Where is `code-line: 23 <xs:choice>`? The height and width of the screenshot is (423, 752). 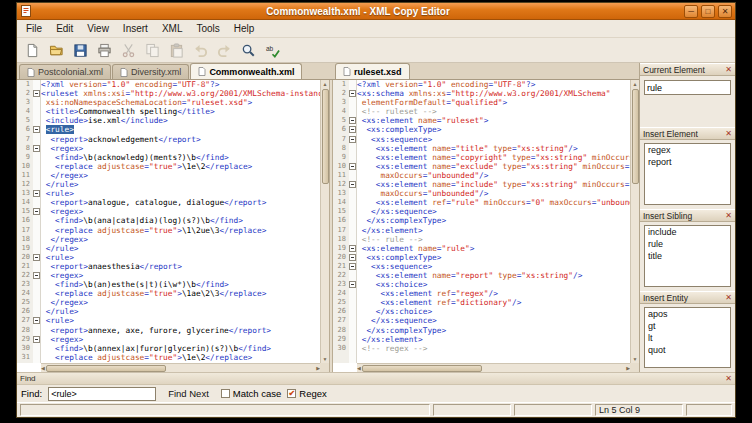
code-line: 23 <xs:choice> is located at coordinates (482, 284).